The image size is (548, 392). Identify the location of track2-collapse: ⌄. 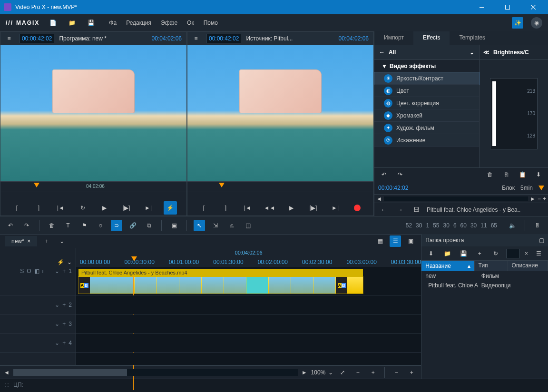
(57, 305).